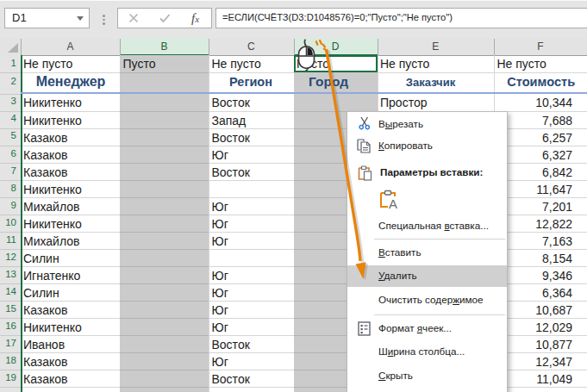  What do you see at coordinates (393, 203) in the screenshot?
I see `svg-text: A` at bounding box center [393, 203].